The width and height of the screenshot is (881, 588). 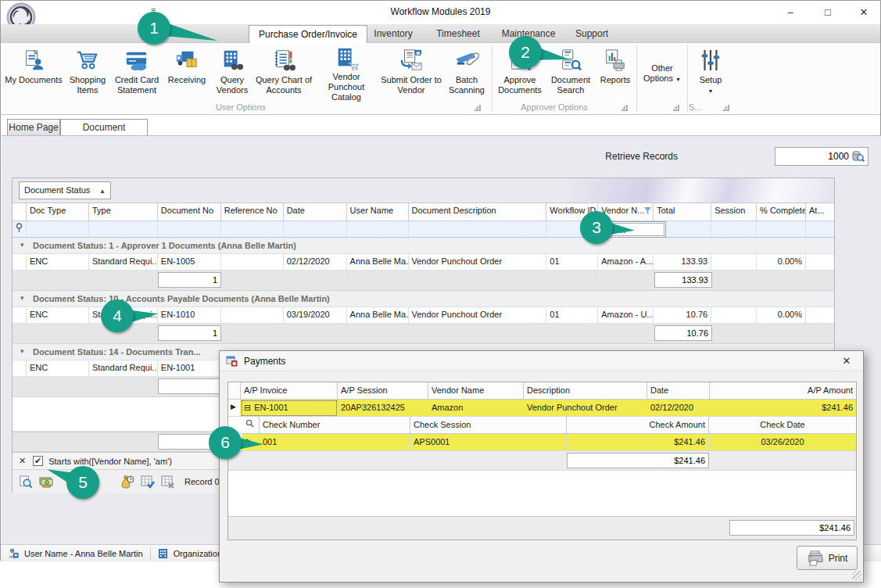 I want to click on setup-button: Setup▼, so click(x=711, y=73).